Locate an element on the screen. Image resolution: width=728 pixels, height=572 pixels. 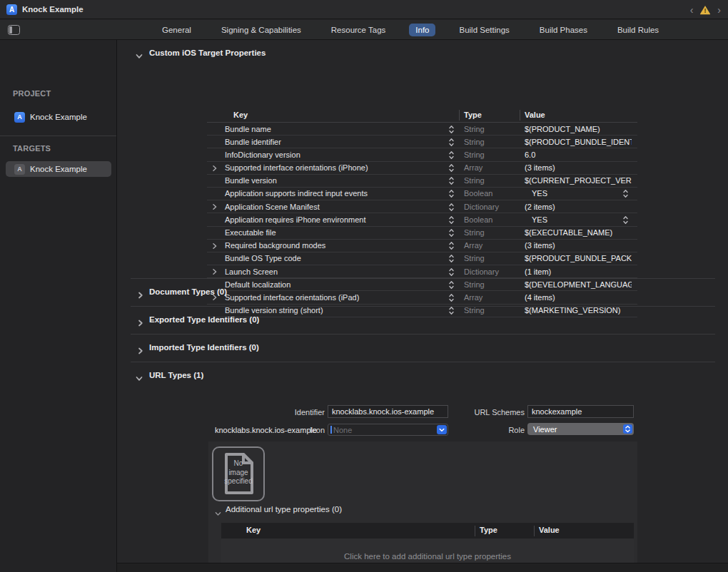
property-row: Supported interface orientations (iPhone… is located at coordinates (423, 168).